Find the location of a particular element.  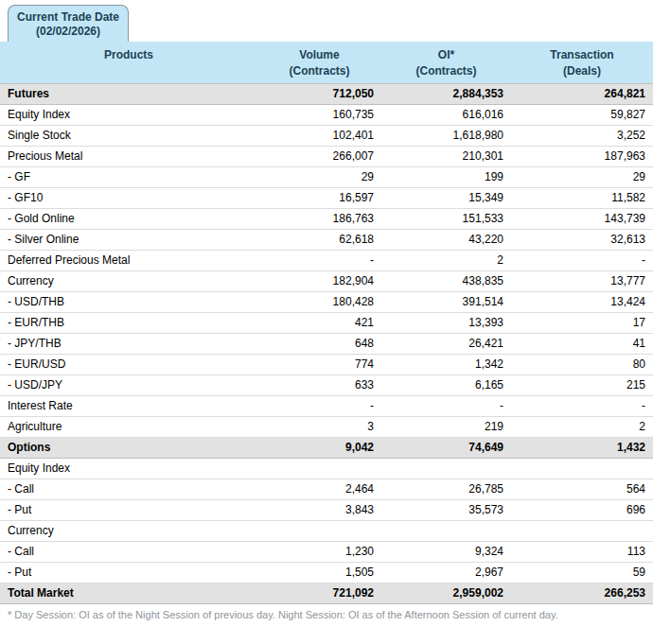

volume-cell: 62,618 is located at coordinates (320, 239).